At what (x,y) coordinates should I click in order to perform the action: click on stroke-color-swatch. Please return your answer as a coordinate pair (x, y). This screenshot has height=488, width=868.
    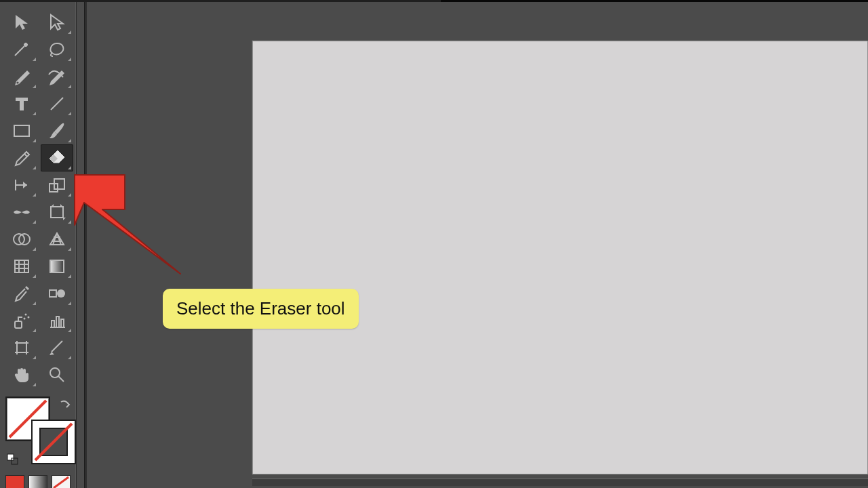
    Looking at the image, I should click on (54, 442).